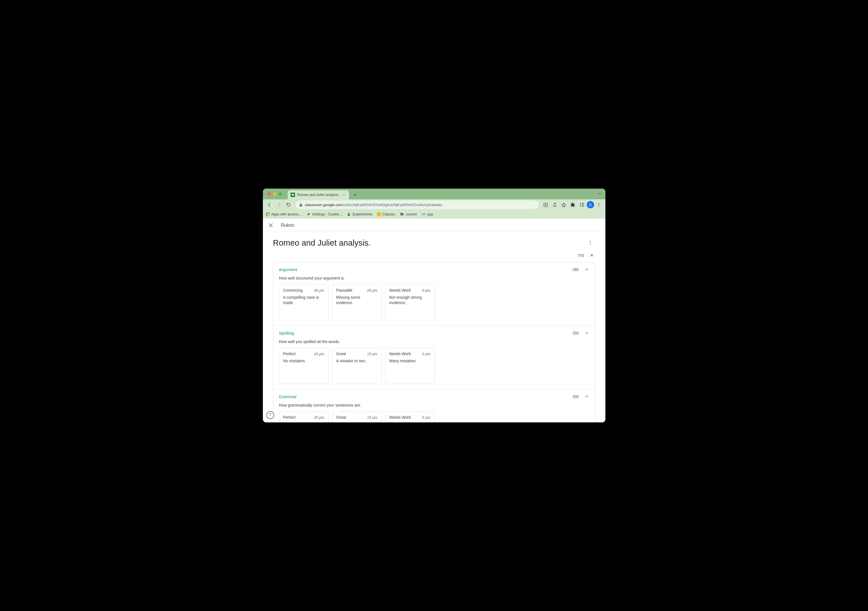 The width and height of the screenshot is (868, 611). I want to click on collapse-all-button, so click(592, 256).